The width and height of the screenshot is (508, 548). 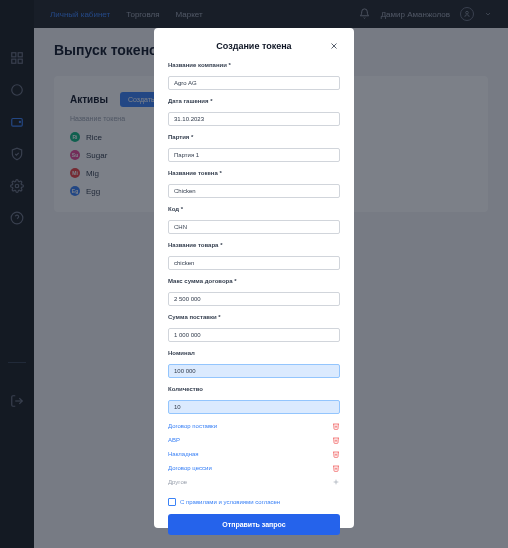 I want to click on consent-label: С правилами и условиями согласен, so click(x=230, y=502).